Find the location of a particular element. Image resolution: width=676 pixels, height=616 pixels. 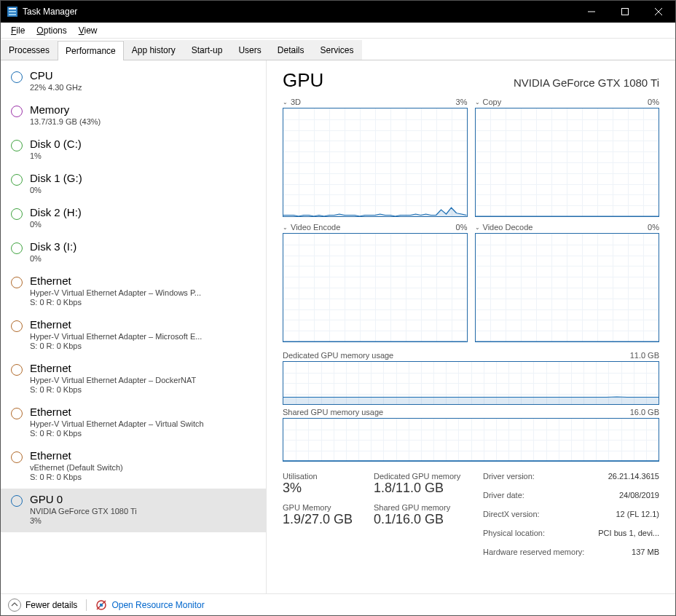

sidebar-item-5: Disk 3 (I:)0% is located at coordinates (133, 253).